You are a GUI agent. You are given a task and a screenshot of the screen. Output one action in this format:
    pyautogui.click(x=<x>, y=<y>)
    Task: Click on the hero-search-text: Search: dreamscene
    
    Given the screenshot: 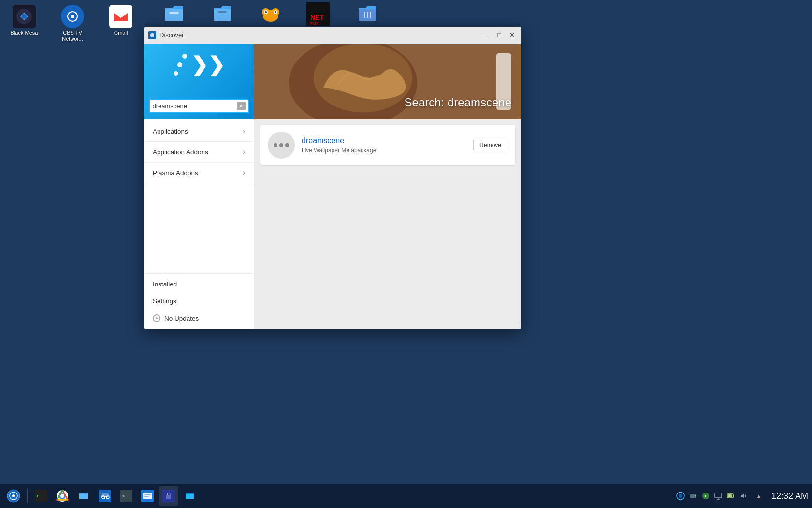 What is the action you would take?
    pyautogui.click(x=458, y=103)
    